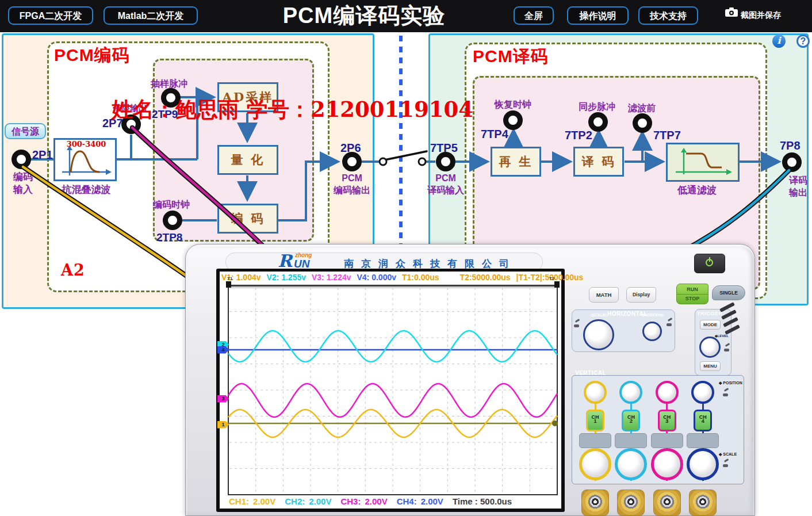 The height and width of the screenshot is (516, 812). Describe the element at coordinates (595, 441) in the screenshot. I see `ch1-pad` at that location.